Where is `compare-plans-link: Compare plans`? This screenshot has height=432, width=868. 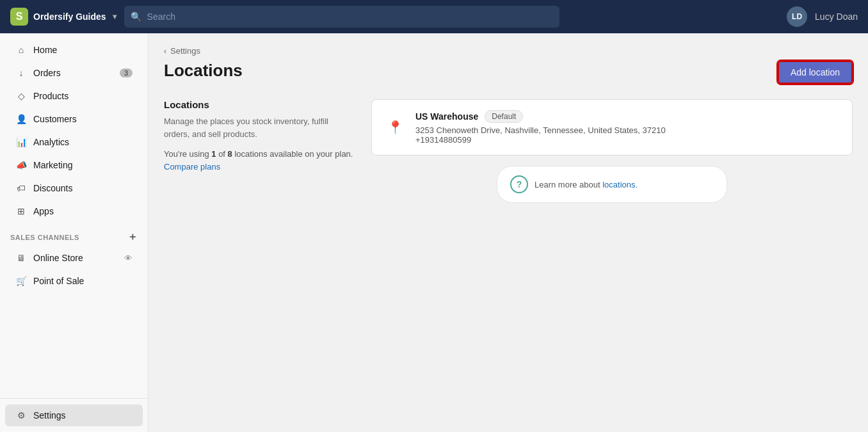 compare-plans-link: Compare plans is located at coordinates (192, 166).